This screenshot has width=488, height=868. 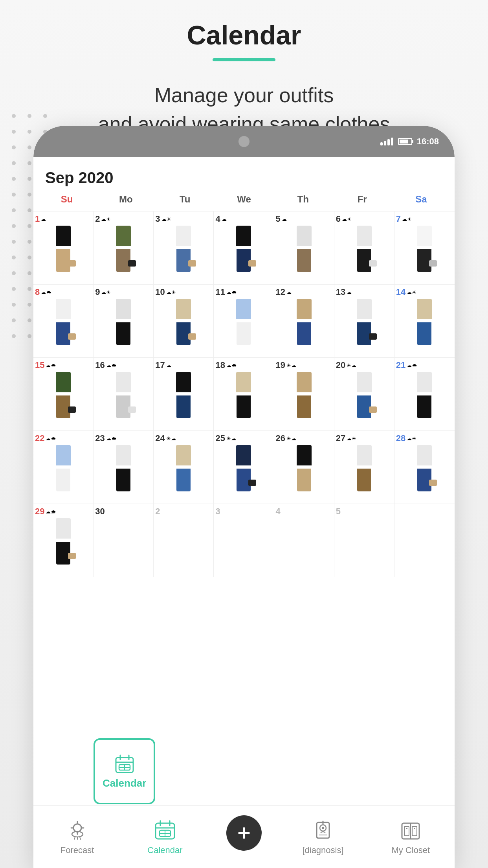 What do you see at coordinates (244, 199) in the screenshot?
I see `weekday-we: We` at bounding box center [244, 199].